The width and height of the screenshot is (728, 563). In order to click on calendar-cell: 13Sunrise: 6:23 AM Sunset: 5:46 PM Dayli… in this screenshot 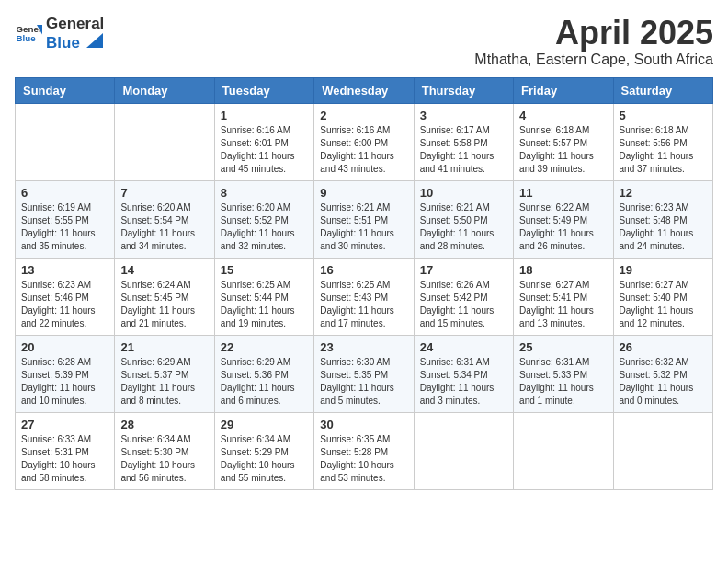, I will do `click(65, 296)`.